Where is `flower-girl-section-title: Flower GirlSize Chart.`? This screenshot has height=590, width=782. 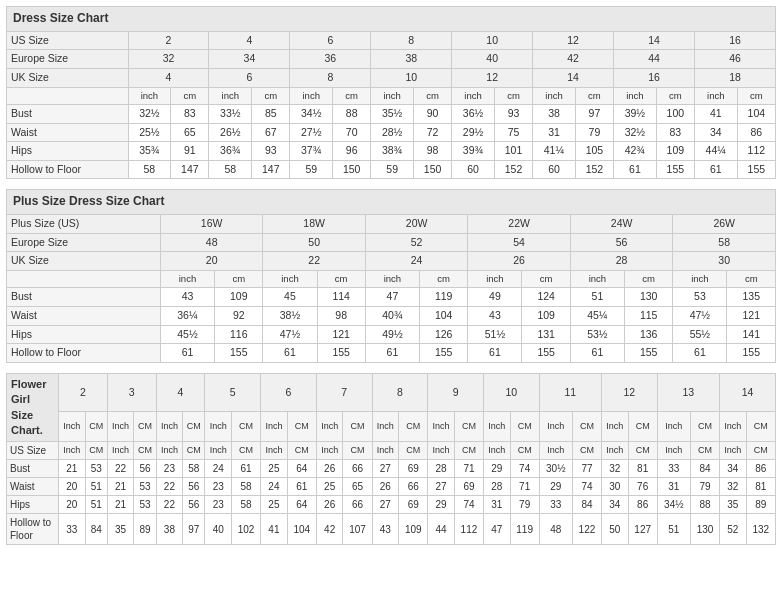
flower-girl-section-title: Flower GirlSize Chart. is located at coordinates (33, 408).